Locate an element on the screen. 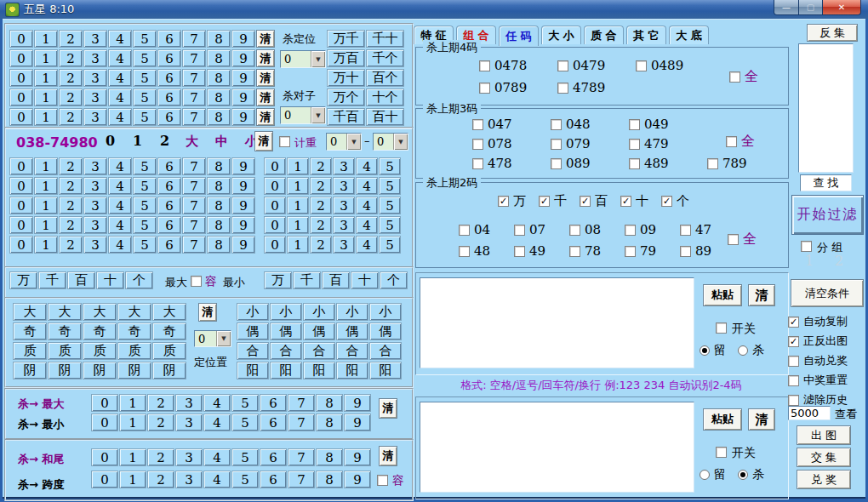 This screenshot has width=868, height=502. attr-composite-button: 合 is located at coordinates (385, 351).